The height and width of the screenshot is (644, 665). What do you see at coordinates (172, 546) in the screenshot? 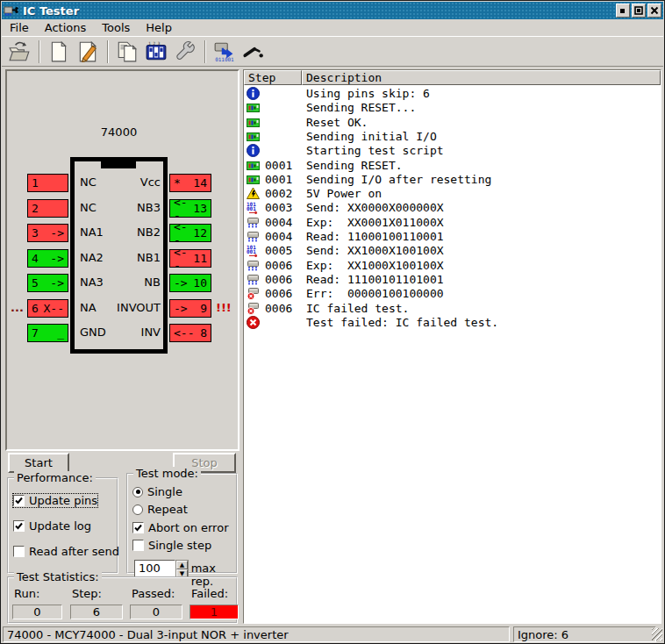
I see `checkbox-single-step: Single step` at bounding box center [172, 546].